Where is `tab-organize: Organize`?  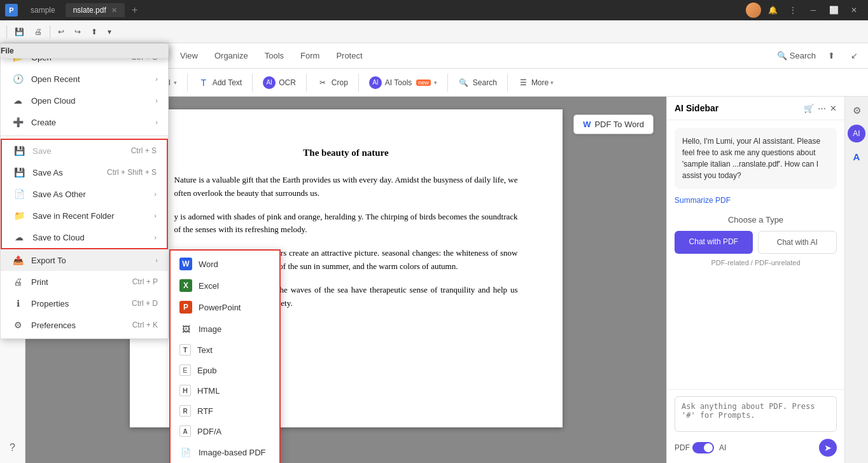
tab-organize: Organize is located at coordinates (232, 56).